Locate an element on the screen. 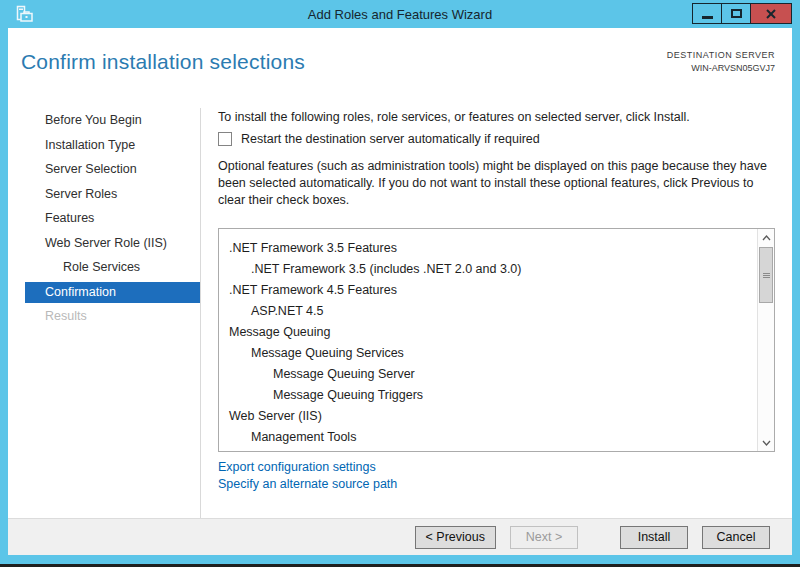  window-title: Add Roles and Features Wizard is located at coordinates (400, 14).